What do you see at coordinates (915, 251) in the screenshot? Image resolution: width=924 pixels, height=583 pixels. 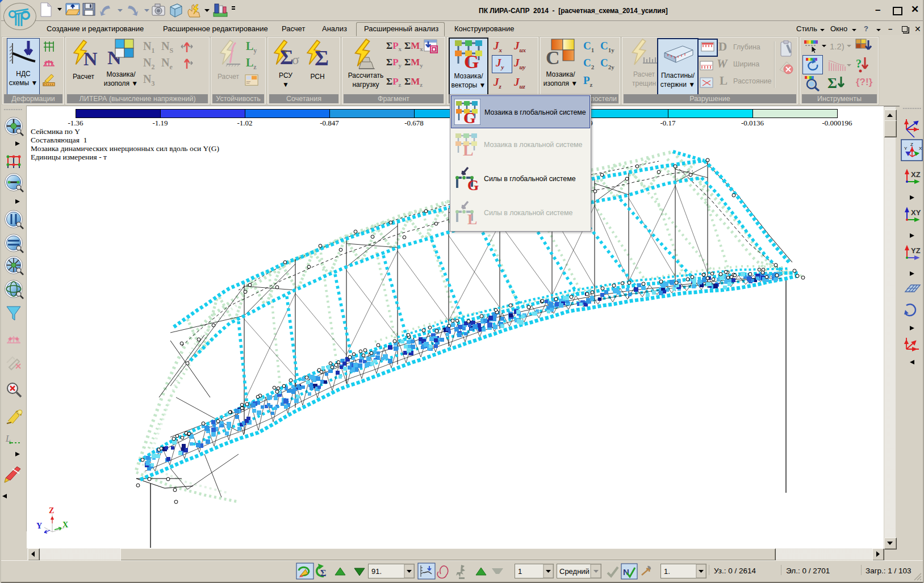 I see `svg-text: YZ` at bounding box center [915, 251].